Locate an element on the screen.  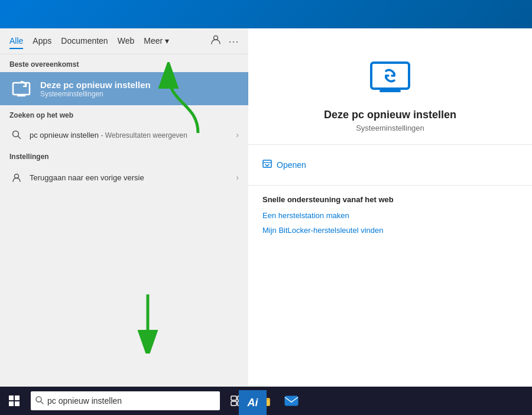
taskbar-search-input: pc opnieuw instellen is located at coordinates (131, 401).